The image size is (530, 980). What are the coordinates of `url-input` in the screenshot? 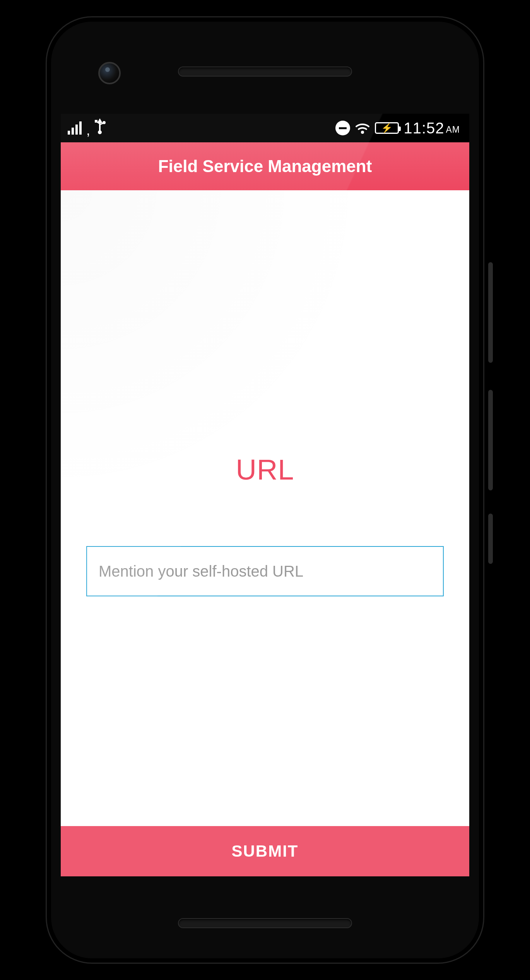 It's located at (265, 571).